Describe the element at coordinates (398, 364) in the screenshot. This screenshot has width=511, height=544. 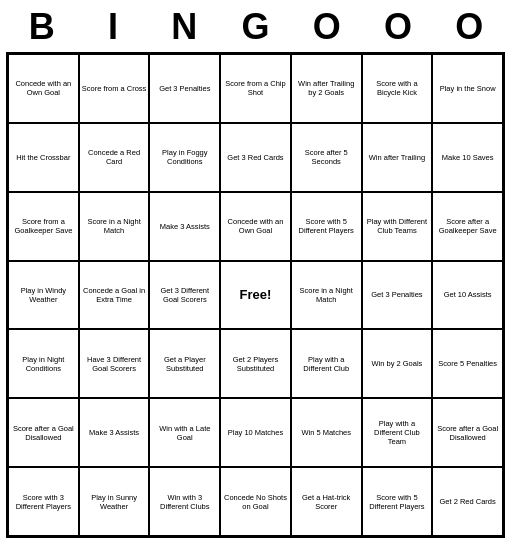
I see `cell-r4-c5: Win by 2 Goals` at that location.